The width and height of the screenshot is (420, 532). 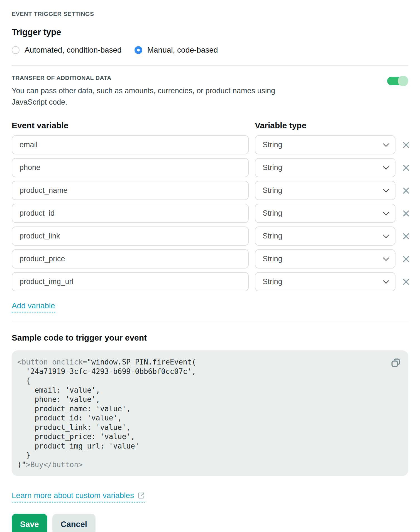 What do you see at coordinates (397, 81) in the screenshot?
I see `additional-data-toggle` at bounding box center [397, 81].